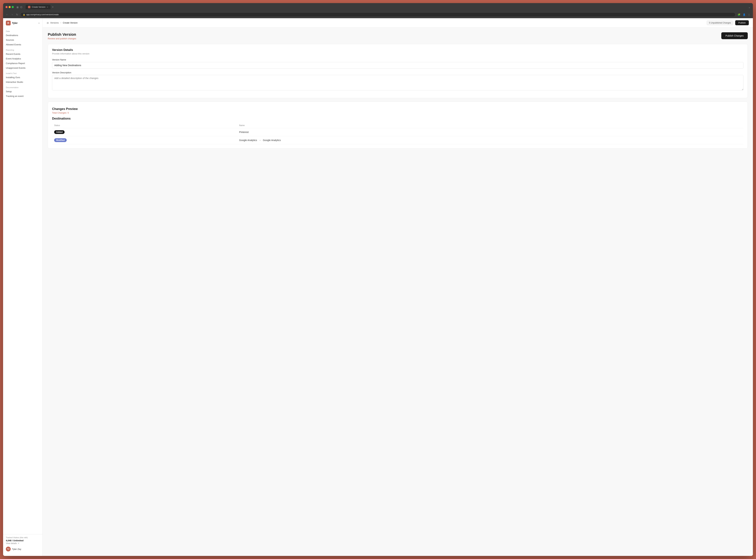 This screenshot has width=756, height=559. Describe the element at coordinates (62, 23) in the screenshot. I see `breadcrumb: ⊞ Versions > Create Version` at that location.